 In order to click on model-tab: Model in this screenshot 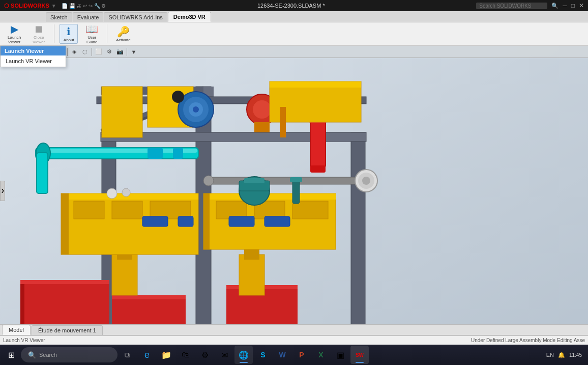, I will do `click(16, 330)`.